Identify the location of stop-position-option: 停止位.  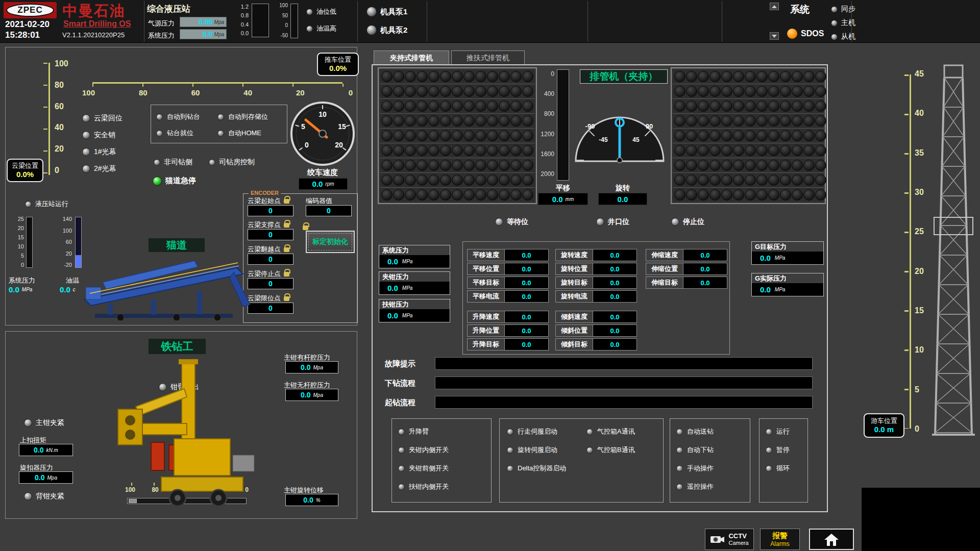
(688, 222).